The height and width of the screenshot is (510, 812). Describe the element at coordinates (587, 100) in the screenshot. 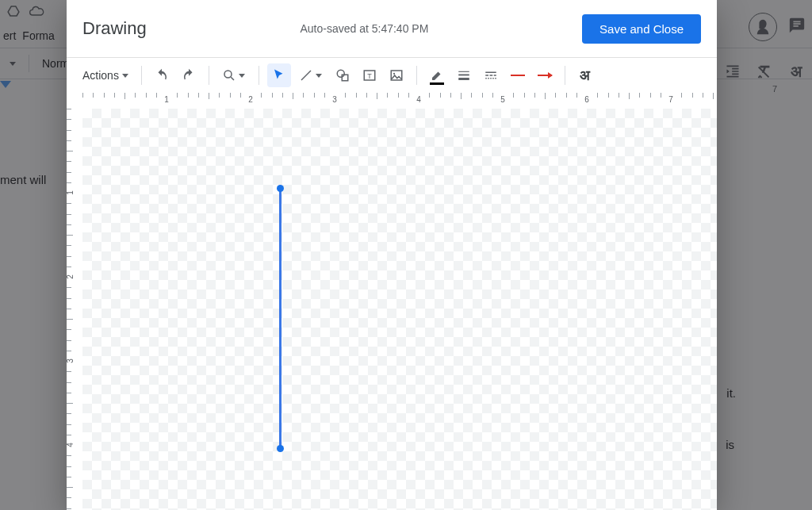

I see `ruler-num: 6` at that location.